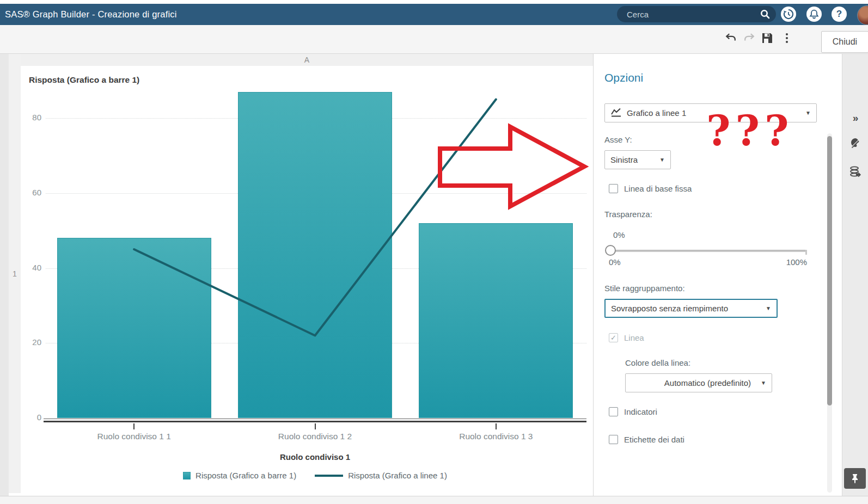 The width and height of the screenshot is (868, 504). I want to click on kebab-menu-icon, so click(787, 38).